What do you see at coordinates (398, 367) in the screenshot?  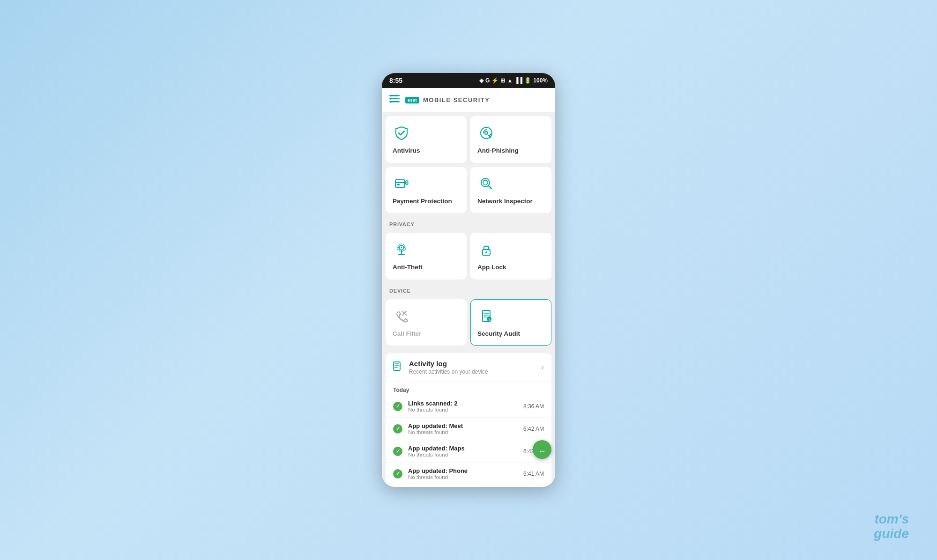 I see `activity-log-icon` at bounding box center [398, 367].